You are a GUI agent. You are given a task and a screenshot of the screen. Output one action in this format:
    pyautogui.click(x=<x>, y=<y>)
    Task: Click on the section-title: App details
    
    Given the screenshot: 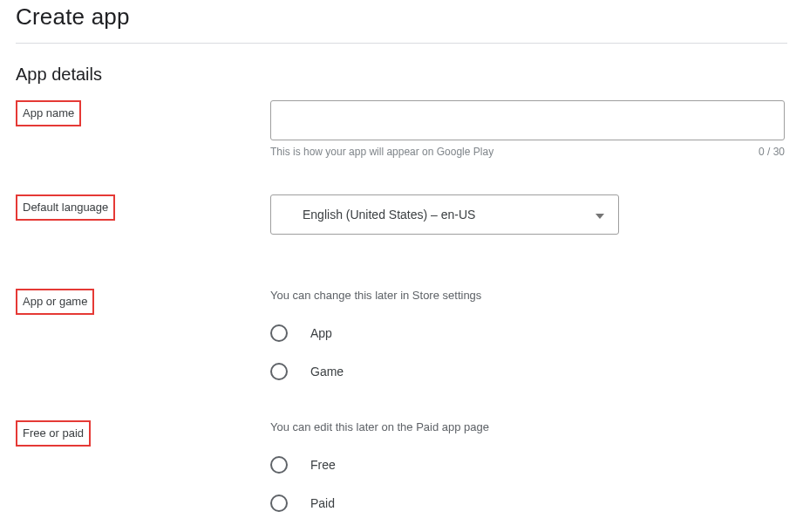 What is the action you would take?
    pyautogui.click(x=401, y=75)
    